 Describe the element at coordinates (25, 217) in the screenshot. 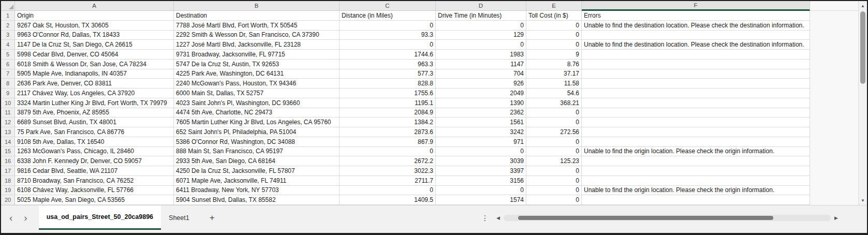

I see `next-sheet-button: ›` at that location.